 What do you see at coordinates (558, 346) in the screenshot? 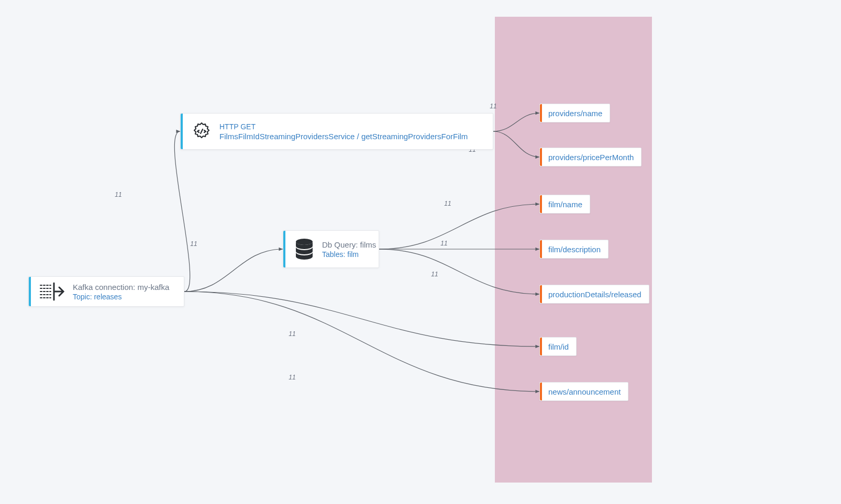
I see `output-label: film/id` at bounding box center [558, 346].